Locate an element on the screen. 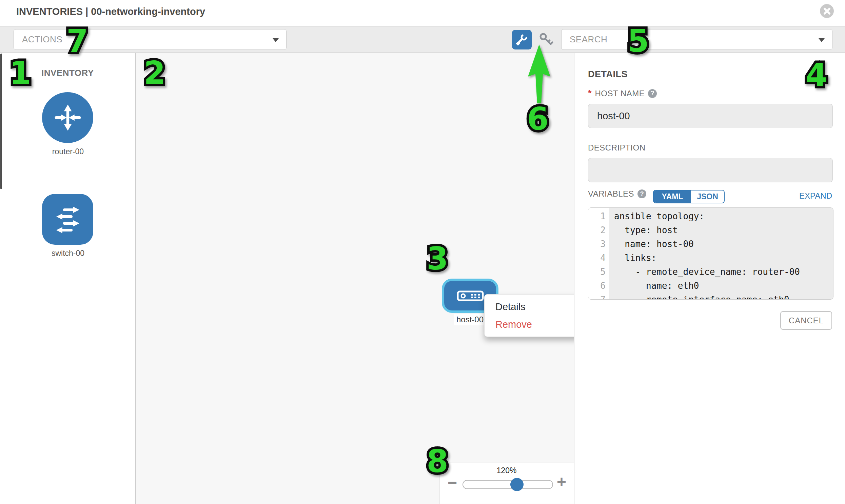  annotation-6: 6 is located at coordinates (538, 119).